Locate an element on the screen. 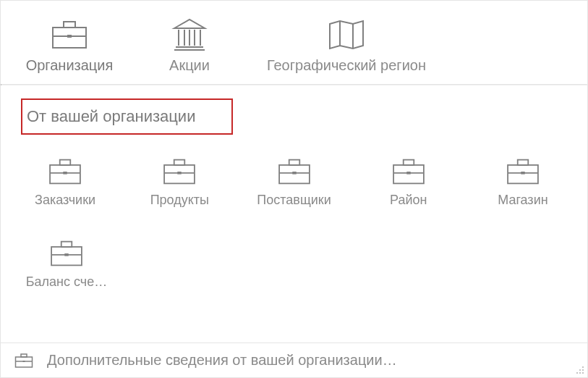 The width and height of the screenshot is (588, 378). tile-geo-region: Географический регион is located at coordinates (346, 45).